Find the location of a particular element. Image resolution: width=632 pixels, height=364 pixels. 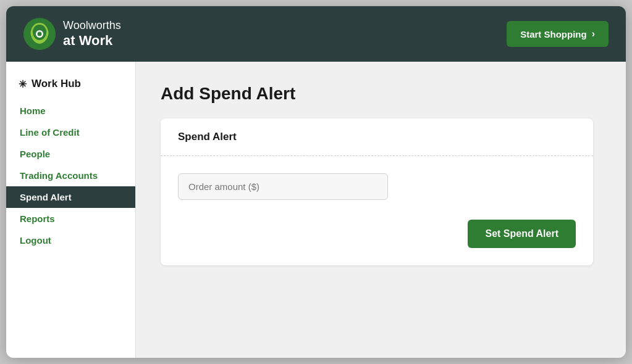

sidebar-link-line-of-credit: Line of Credit is located at coordinates (70, 132).